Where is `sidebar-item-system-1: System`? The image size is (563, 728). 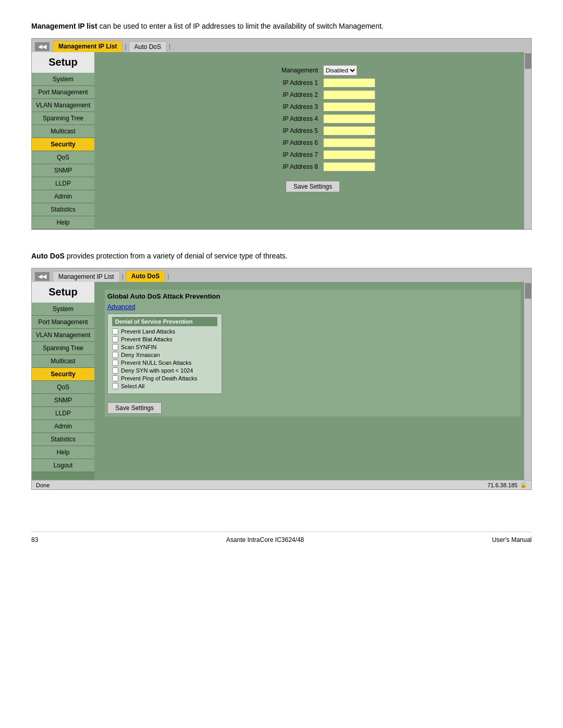
sidebar-item-system-1: System is located at coordinates (63, 79).